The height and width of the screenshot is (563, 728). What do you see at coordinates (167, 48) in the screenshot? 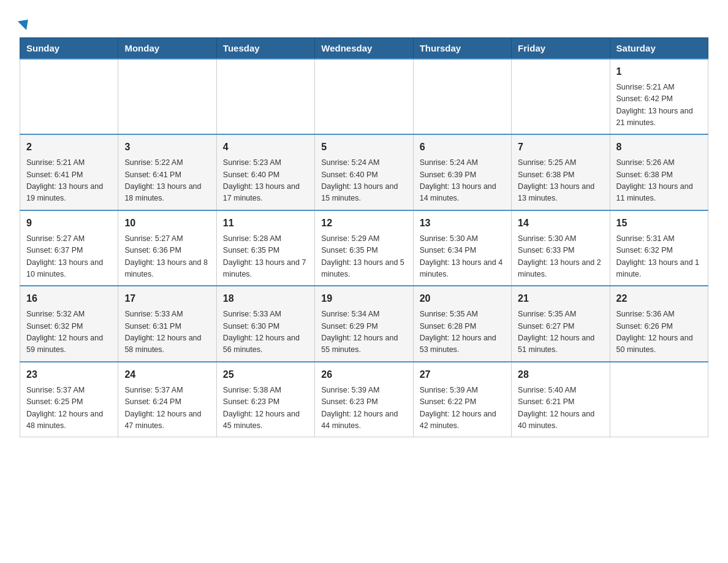
I see `col-monday: Monday` at bounding box center [167, 48].